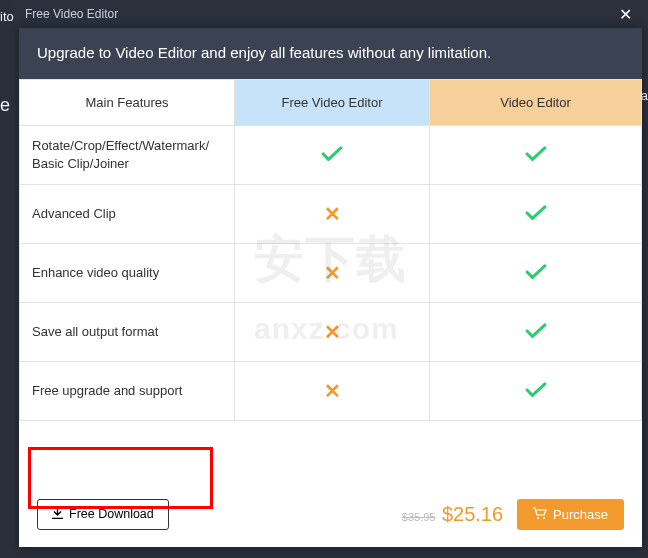 The width and height of the screenshot is (648, 558). I want to click on table-row: Rotate/Crop/Effect/Watermark/Basic Clip/…, so click(331, 156).